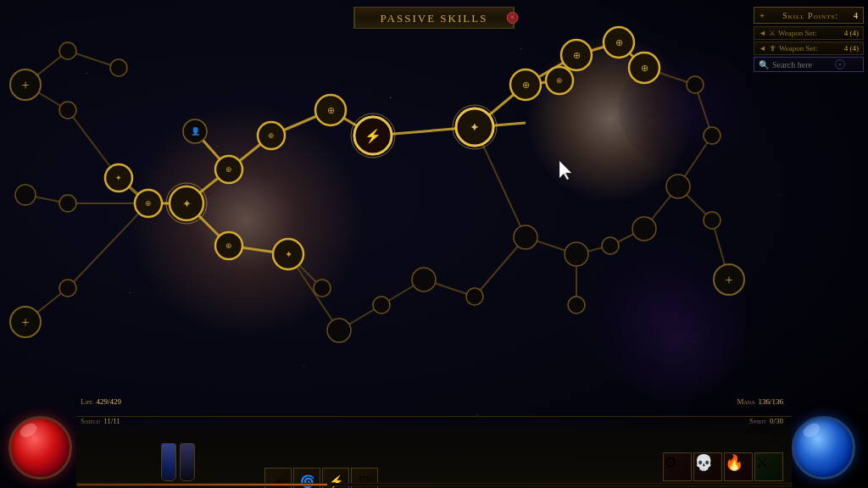 This screenshot has width=868, height=488. I want to click on weapon-set-1-row: ◄ ⚔ Weapon Set: 4 (4), so click(809, 33).